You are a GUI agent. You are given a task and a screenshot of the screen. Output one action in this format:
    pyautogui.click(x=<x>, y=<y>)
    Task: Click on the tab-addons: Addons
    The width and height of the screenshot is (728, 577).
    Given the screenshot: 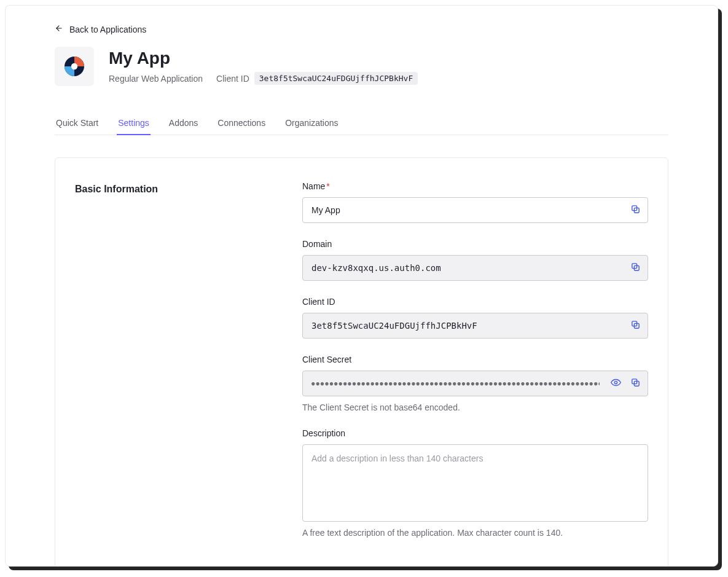 What is the action you would take?
    pyautogui.click(x=183, y=124)
    